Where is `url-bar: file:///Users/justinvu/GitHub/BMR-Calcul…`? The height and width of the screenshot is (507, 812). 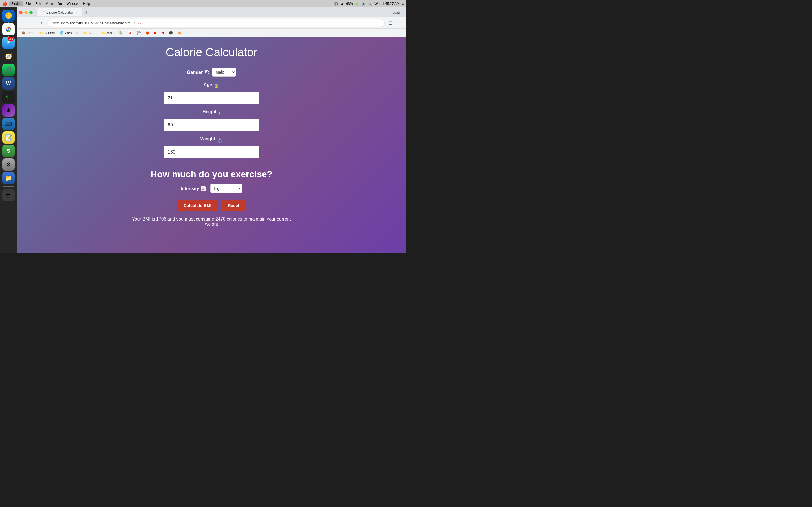
url-bar: file:///Users/justinvu/GitHub/BMR-Calcul… is located at coordinates (216, 23).